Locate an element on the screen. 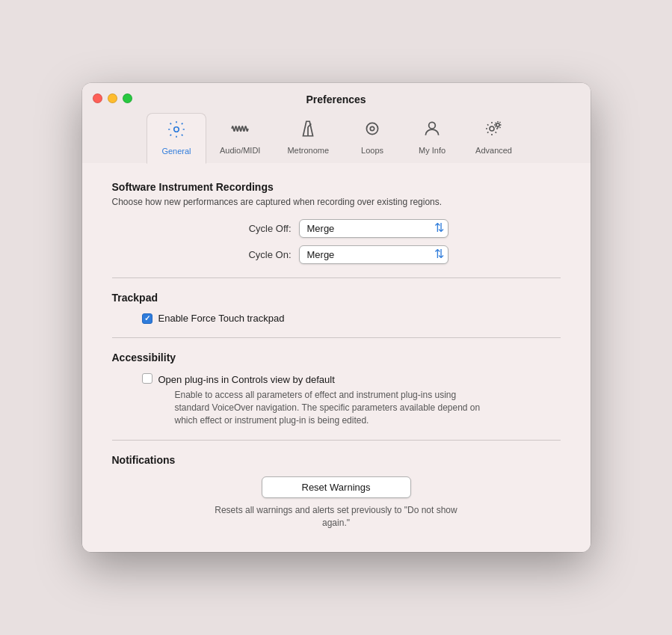 This screenshot has width=672, height=635. software-instrument-title: Software Instrument Recordings is located at coordinates (336, 187).